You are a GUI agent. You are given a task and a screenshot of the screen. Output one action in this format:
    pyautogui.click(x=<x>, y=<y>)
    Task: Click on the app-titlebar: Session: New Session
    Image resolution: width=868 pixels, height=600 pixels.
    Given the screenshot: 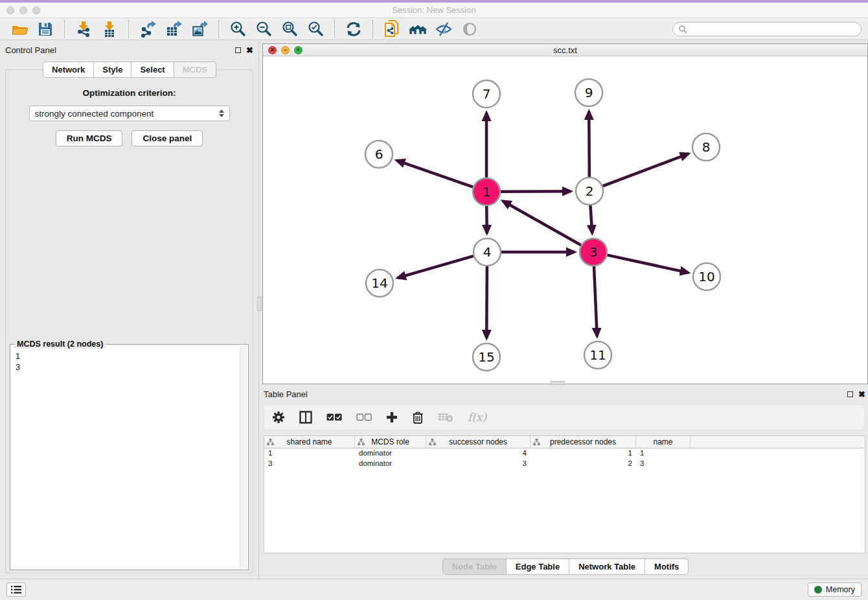 What is the action you would take?
    pyautogui.click(x=434, y=10)
    